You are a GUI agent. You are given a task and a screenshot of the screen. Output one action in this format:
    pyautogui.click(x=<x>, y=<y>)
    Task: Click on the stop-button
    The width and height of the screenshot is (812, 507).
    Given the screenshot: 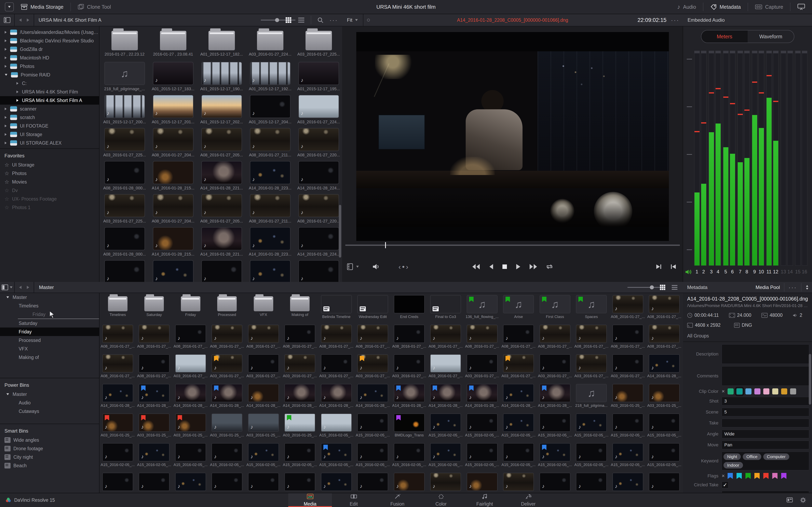 What is the action you would take?
    pyautogui.click(x=505, y=267)
    